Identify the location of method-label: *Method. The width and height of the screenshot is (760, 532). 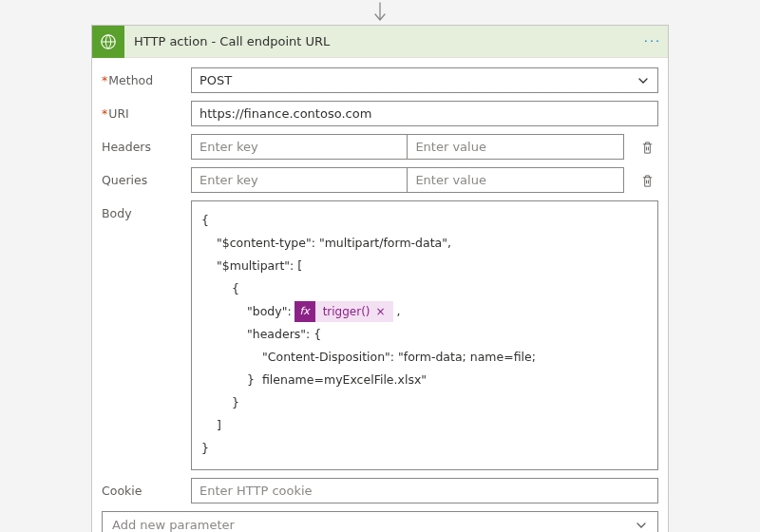
(146, 78).